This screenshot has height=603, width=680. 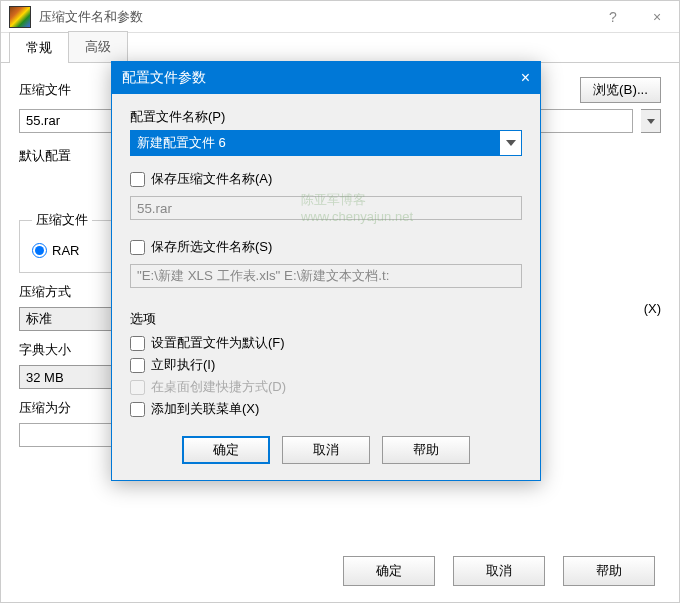 I want to click on format-rar-label: RAR, so click(x=66, y=250).